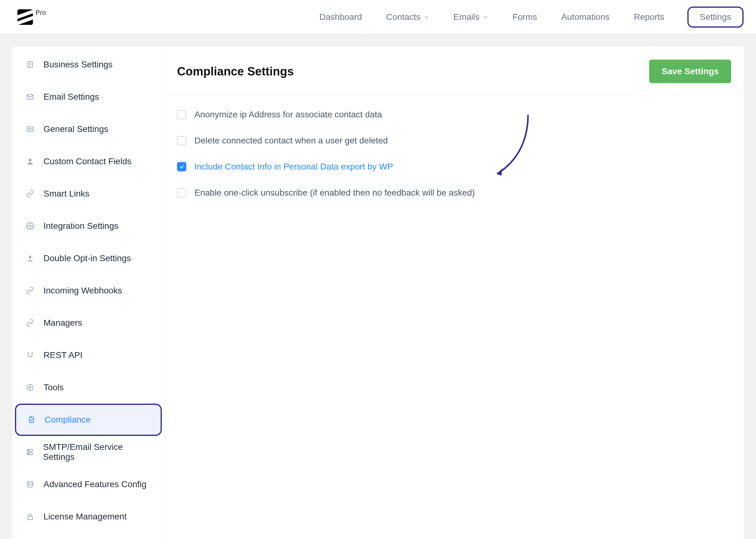 Image resolution: width=756 pixels, height=539 pixels. Describe the element at coordinates (88, 291) in the screenshot. I see `sidebar-item-incoming-webhooks: Incoming Webhooks` at that location.